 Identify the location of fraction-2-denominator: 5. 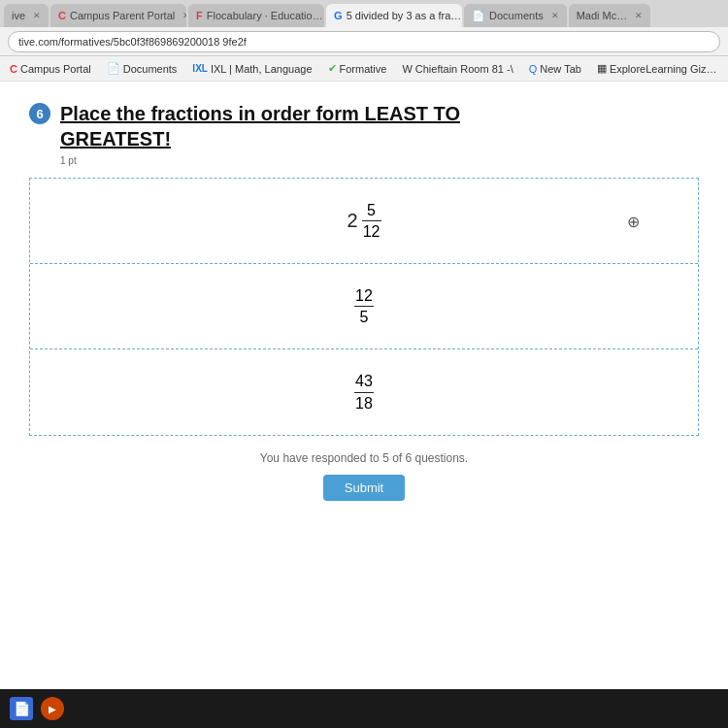
(364, 316).